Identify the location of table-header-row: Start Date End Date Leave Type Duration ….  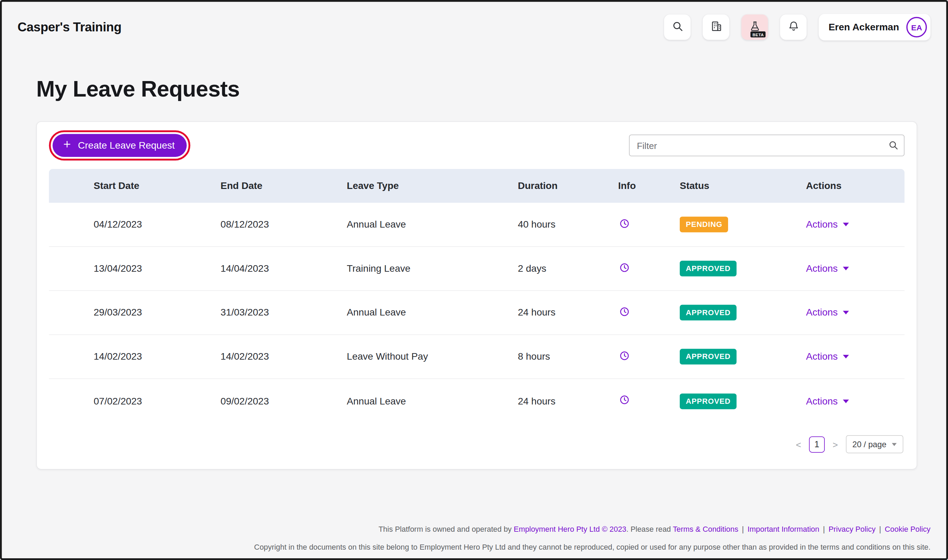
(477, 186).